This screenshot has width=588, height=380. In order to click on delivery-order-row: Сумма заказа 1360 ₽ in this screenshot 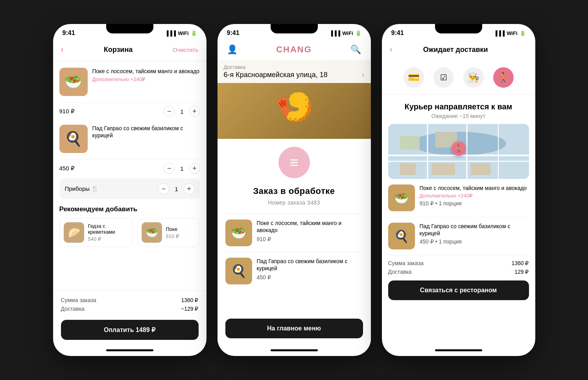, I will do `click(459, 263)`.